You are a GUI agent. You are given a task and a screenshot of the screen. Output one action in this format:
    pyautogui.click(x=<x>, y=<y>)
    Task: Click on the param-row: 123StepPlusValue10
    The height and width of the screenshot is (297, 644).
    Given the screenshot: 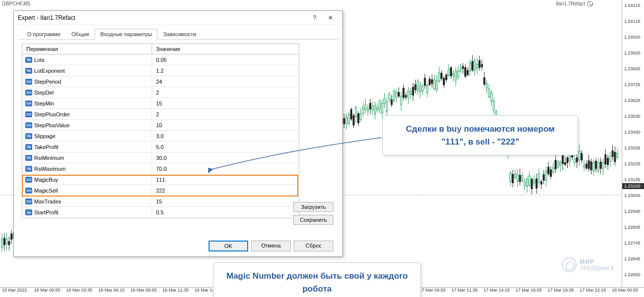 What is the action you would take?
    pyautogui.click(x=161, y=125)
    